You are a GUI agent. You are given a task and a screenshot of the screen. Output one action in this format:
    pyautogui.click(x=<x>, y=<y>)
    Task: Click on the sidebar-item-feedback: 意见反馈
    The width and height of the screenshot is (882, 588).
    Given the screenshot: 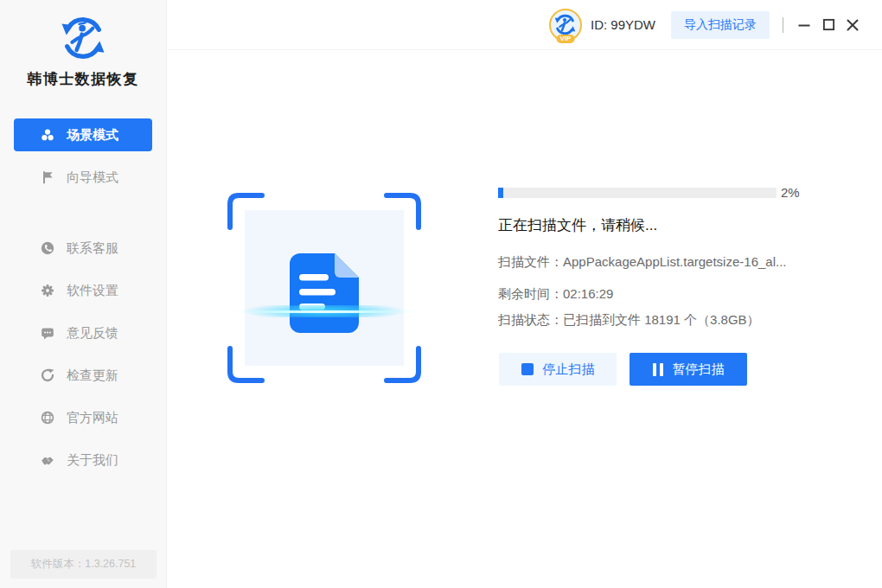 What is the action you would take?
    pyautogui.click(x=83, y=333)
    